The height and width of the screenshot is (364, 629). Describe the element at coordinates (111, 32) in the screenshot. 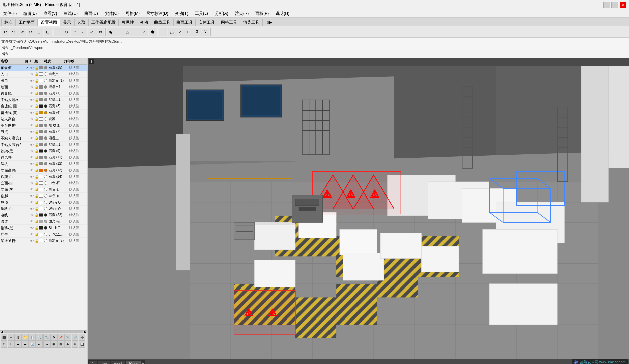

I see `toolbar-icon-12: ◉` at that location.